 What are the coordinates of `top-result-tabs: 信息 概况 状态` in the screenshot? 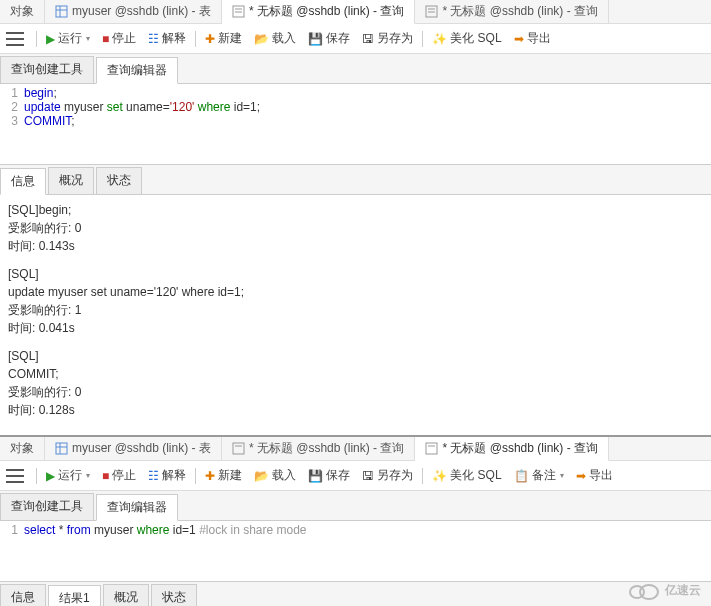 It's located at (356, 180).